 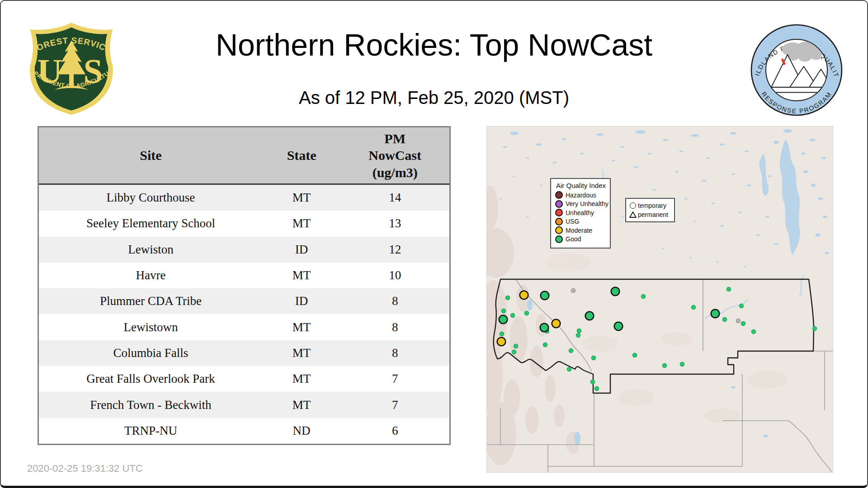 What do you see at coordinates (85, 469) in the screenshot?
I see `generated-timestamp: 2020-02-25 19:31:32 UTC` at bounding box center [85, 469].